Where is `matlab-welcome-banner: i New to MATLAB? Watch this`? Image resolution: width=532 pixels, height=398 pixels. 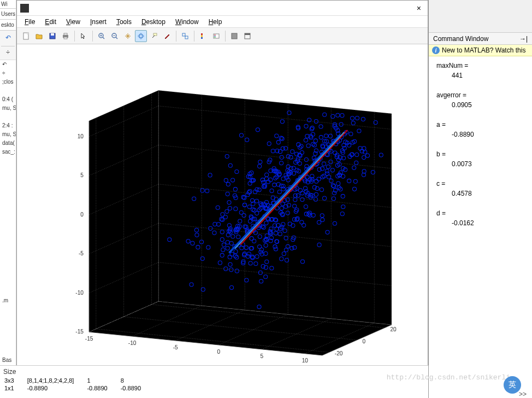
matlab-welcome-banner: i New to MATLAB? Watch this is located at coordinates (481, 50).